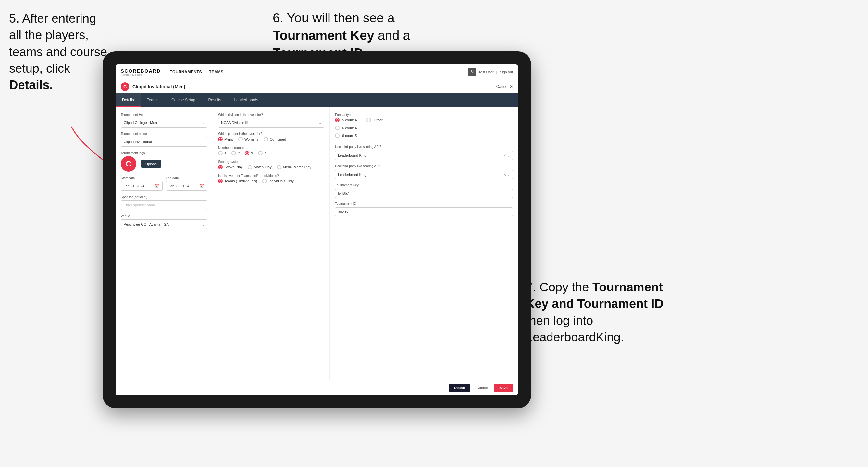  Describe the element at coordinates (234, 153) in the screenshot. I see `rounds-2-radio` at that location.